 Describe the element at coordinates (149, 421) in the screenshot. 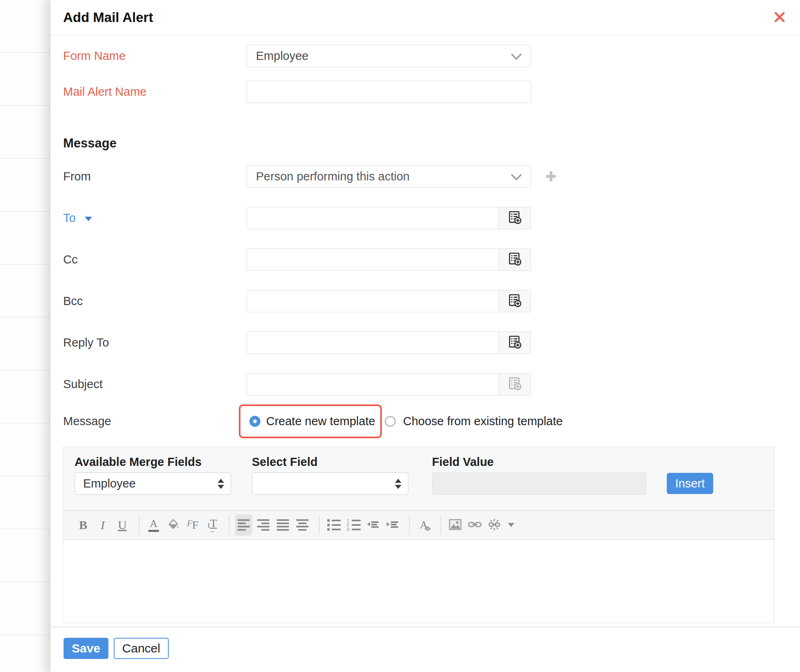

I see `message-choice-label: Message` at that location.